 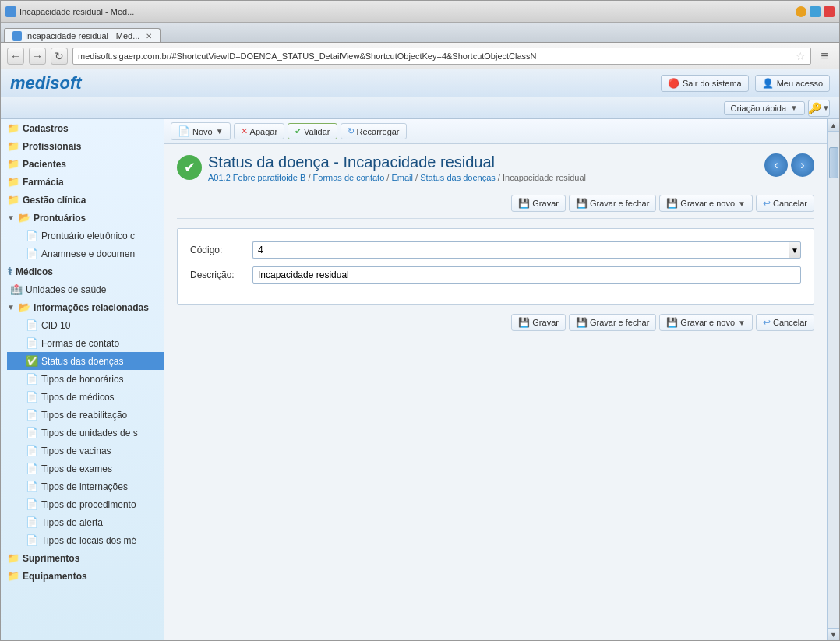 What do you see at coordinates (801, 12) in the screenshot?
I see `minimize-button` at bounding box center [801, 12].